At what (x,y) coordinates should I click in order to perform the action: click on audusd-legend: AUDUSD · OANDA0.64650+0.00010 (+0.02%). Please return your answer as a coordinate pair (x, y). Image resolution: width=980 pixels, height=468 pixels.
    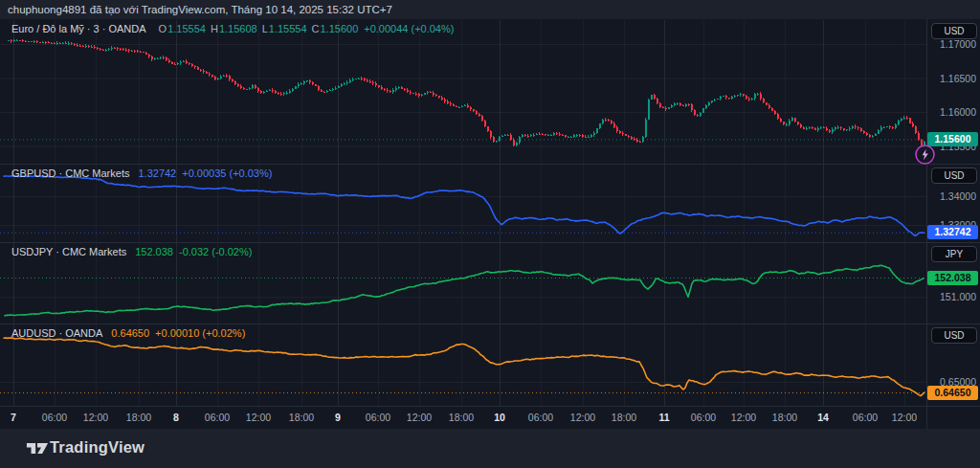
    Looking at the image, I should click on (128, 333).